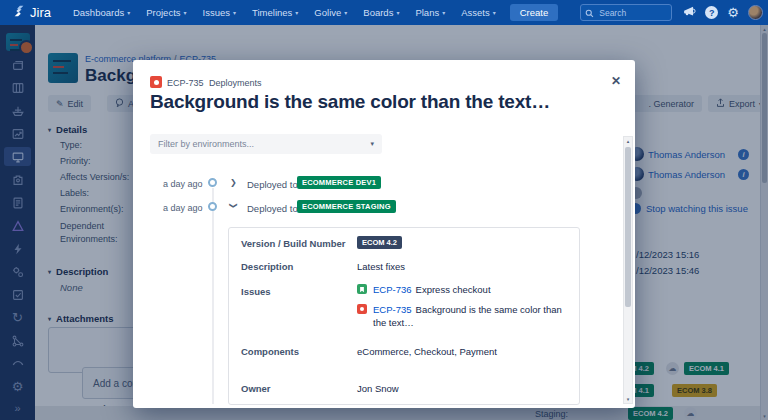 The height and width of the screenshot is (420, 768). Describe the element at coordinates (256, 292) in the screenshot. I see `issues-label: Issues` at that location.